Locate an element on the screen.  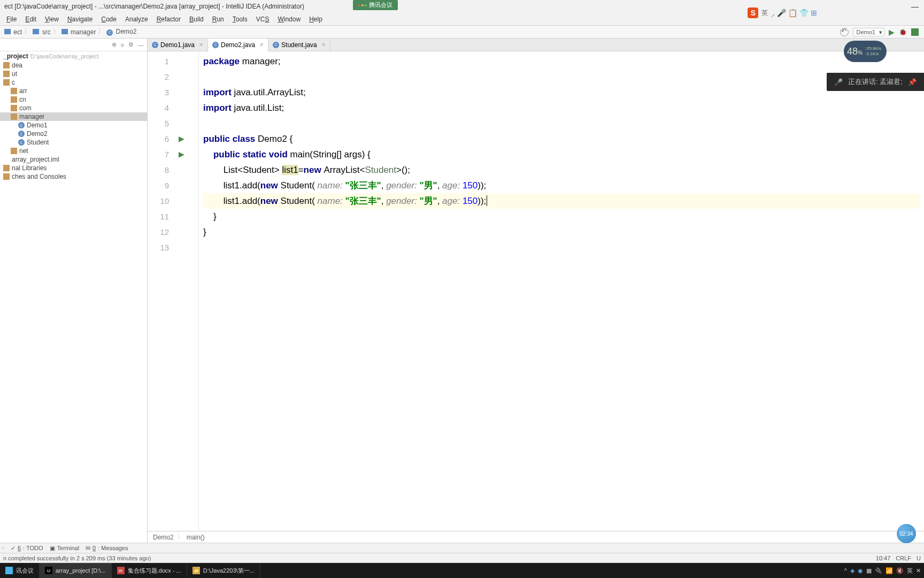
run-history-icon is located at coordinates (844, 32).